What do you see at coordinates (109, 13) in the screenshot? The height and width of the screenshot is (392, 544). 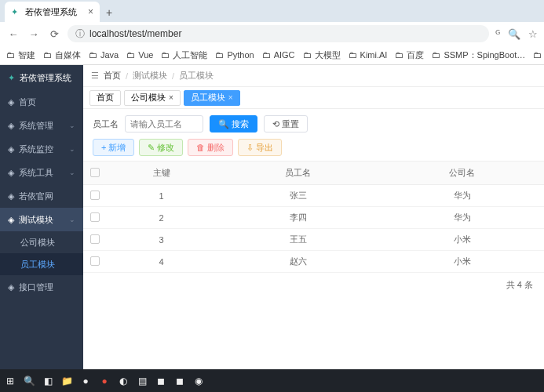 I see `new-tab-button: +` at bounding box center [109, 13].